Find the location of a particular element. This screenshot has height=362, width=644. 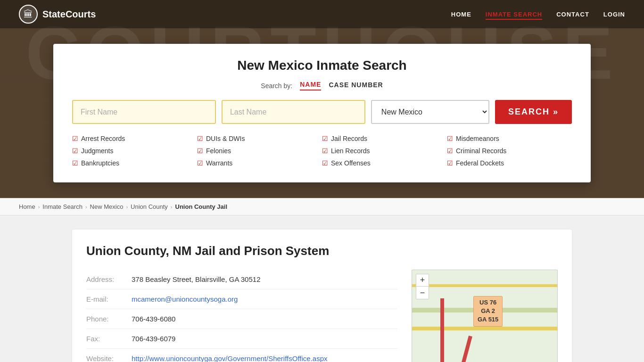

nav-inmate-search: INMATE SEARCH is located at coordinates (514, 15).